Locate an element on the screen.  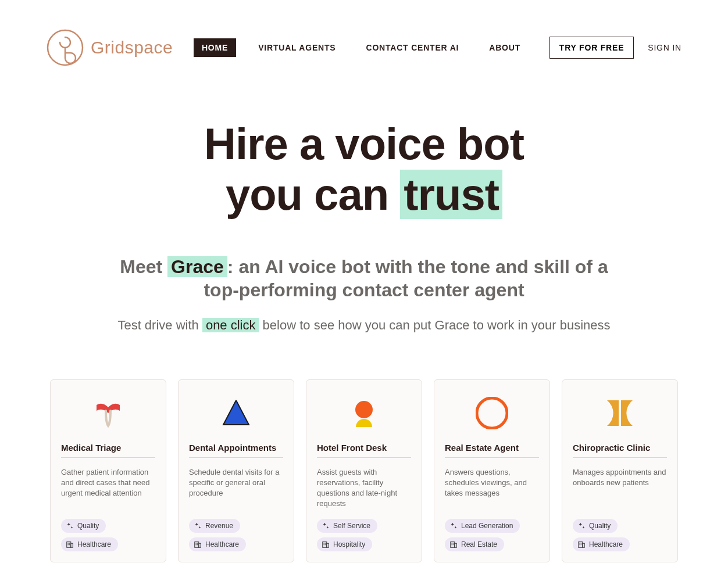
tag-quality: Quality is located at coordinates (84, 526).